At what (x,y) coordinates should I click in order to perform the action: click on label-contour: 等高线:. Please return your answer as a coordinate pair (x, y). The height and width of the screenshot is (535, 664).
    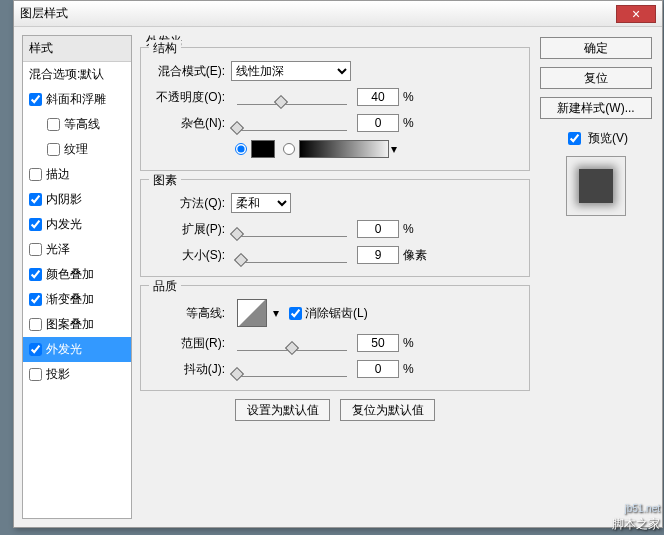
    Looking at the image, I should click on (190, 314).